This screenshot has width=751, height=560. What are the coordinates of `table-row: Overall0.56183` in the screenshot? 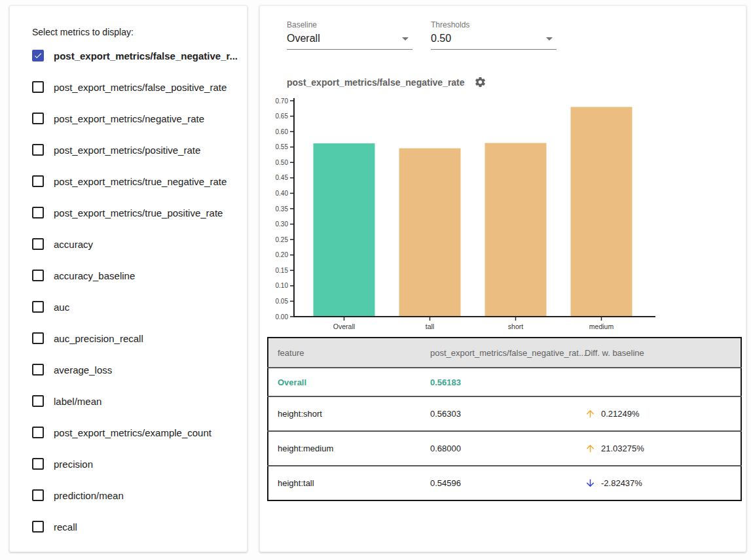 It's located at (504, 382).